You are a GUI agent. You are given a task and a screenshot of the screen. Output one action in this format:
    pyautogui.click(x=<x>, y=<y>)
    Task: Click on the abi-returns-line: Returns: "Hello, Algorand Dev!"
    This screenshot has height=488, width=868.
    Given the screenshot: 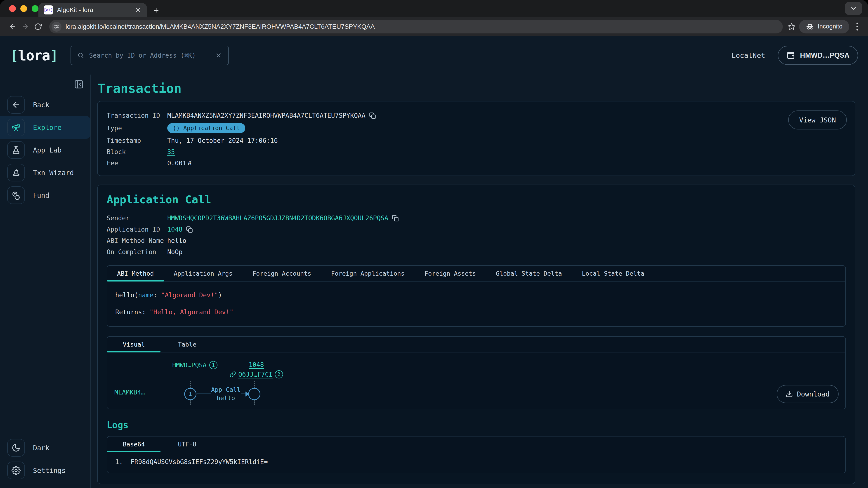 What is the action you would take?
    pyautogui.click(x=476, y=312)
    